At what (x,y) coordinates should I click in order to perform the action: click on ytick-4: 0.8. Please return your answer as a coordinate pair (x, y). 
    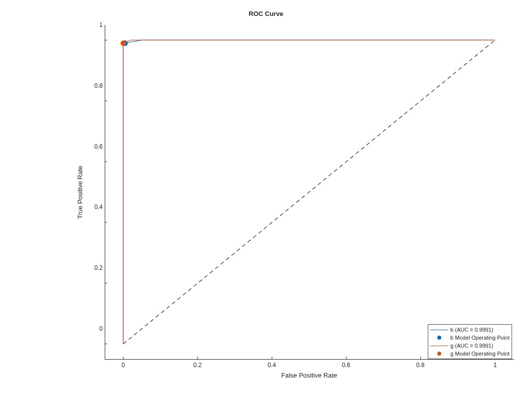
    Looking at the image, I should click on (96, 86).